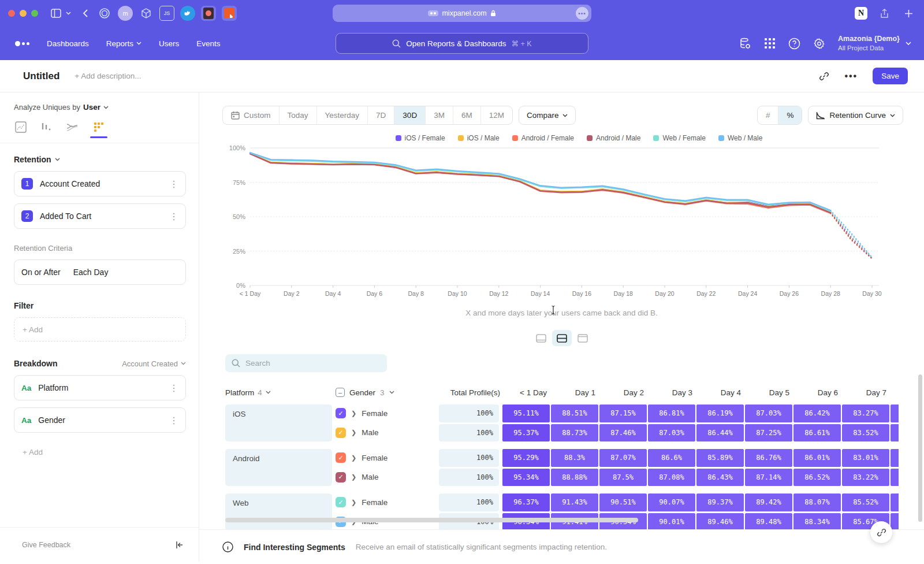 This screenshot has height=564, width=924. I want to click on nav-item-users: Users, so click(169, 44).